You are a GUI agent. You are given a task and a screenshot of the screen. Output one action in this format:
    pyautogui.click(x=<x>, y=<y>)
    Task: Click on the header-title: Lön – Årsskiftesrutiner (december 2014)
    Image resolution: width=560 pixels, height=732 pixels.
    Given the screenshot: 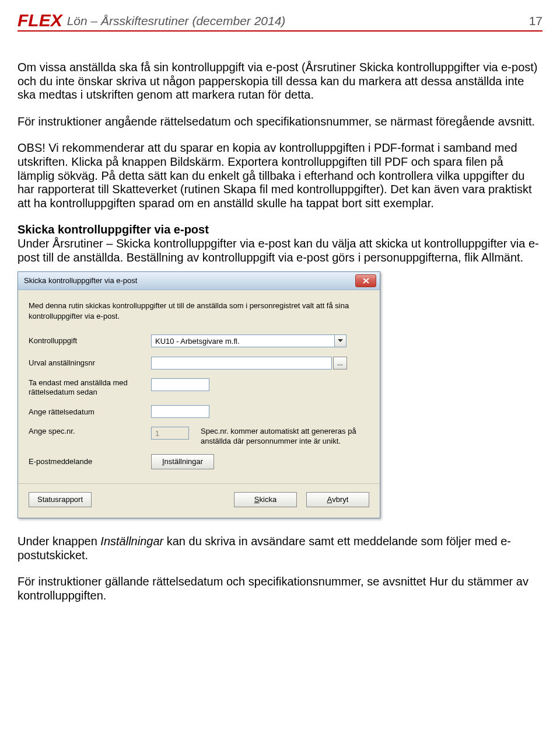 What is the action you would take?
    pyautogui.click(x=176, y=22)
    